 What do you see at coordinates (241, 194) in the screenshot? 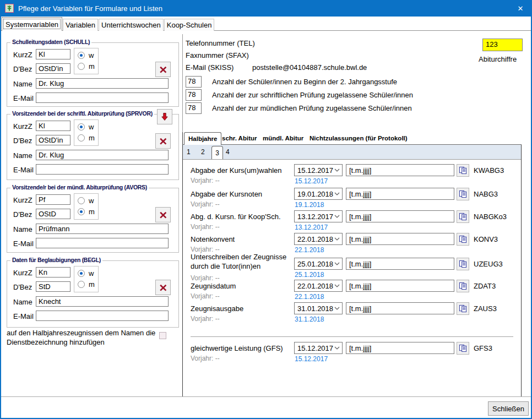
I see `date-row-label: Abgabe der Kursnoten` at bounding box center [241, 194].